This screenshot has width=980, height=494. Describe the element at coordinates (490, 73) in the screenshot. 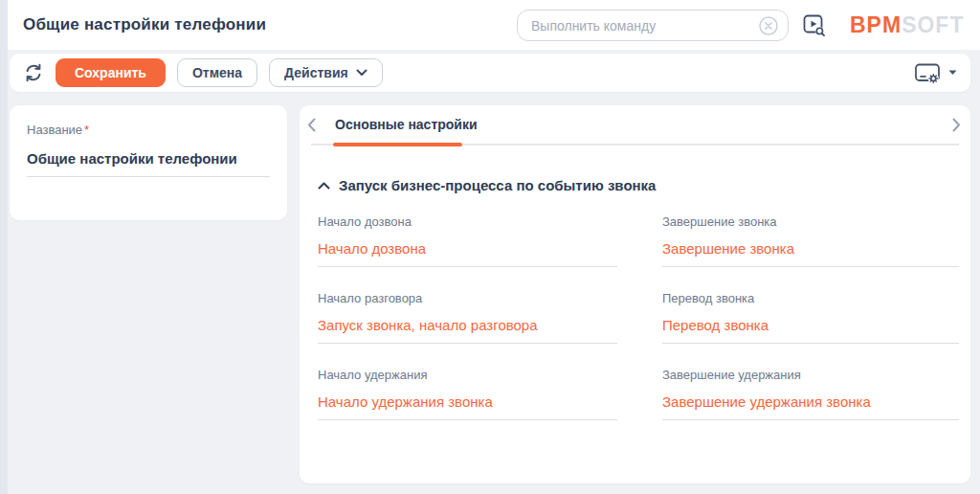

I see `toolbar: Сохранить Отмена Действия` at that location.